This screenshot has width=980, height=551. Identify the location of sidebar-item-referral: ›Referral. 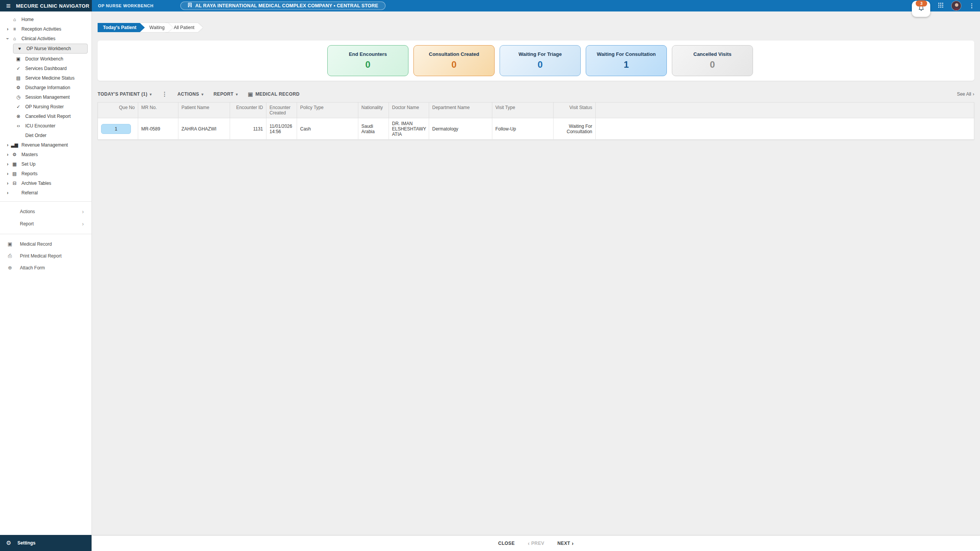
(46, 193).